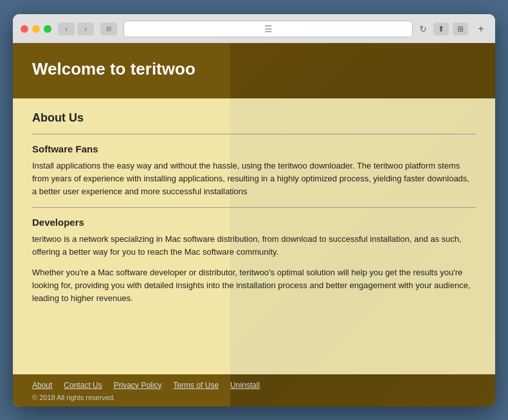 This screenshot has width=508, height=420. What do you see at coordinates (254, 397) in the screenshot?
I see `copyright-text: © 2018 All rights reserved.` at bounding box center [254, 397].